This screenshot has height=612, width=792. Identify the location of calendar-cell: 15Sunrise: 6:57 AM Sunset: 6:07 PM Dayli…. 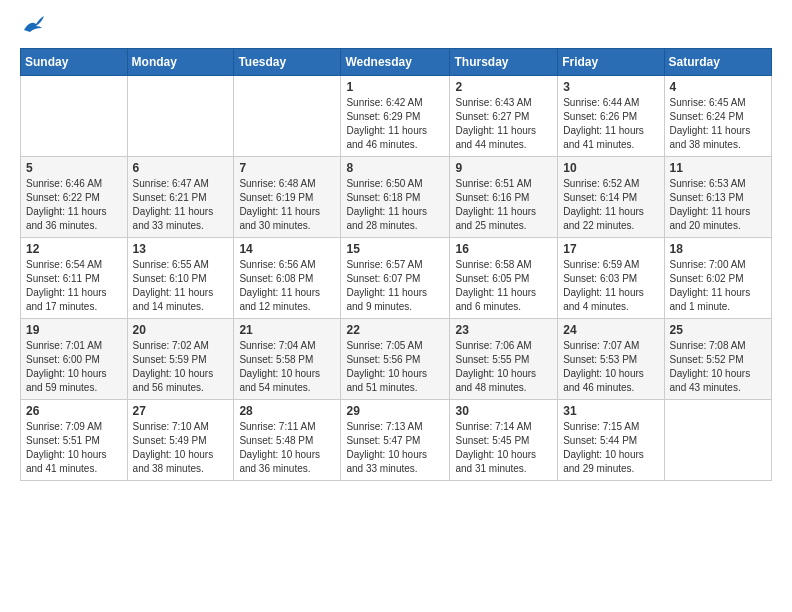
(396, 278).